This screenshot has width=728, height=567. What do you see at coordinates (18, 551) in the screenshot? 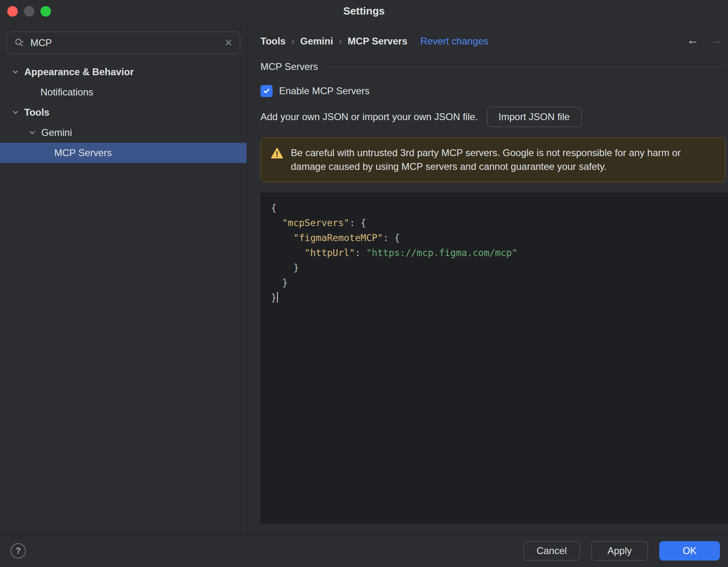
I see `help-icon: ?` at bounding box center [18, 551].